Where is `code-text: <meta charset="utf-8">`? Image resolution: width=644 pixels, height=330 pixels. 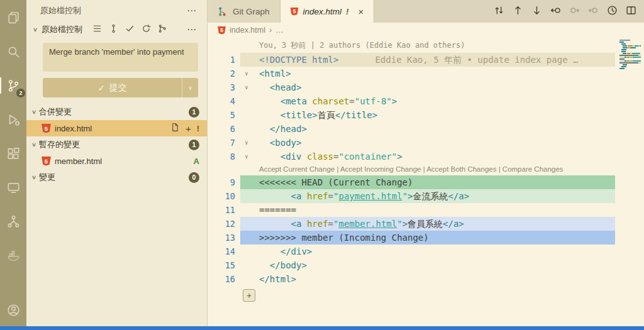
code-text: <meta charset="utf-8"> is located at coordinates (325, 101).